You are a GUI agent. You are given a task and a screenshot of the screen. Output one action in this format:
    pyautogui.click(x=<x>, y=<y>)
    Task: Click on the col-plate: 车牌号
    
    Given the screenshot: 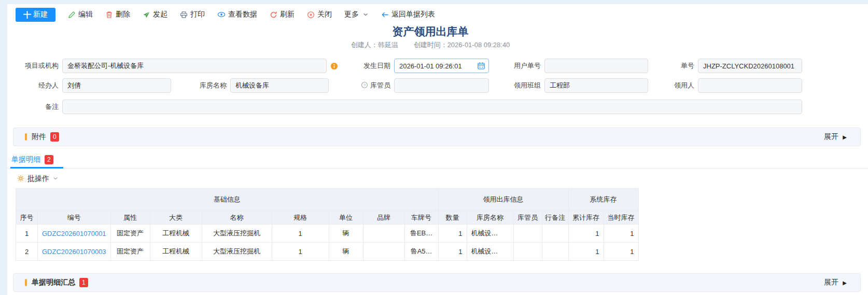 What is the action you would take?
    pyautogui.click(x=421, y=218)
    